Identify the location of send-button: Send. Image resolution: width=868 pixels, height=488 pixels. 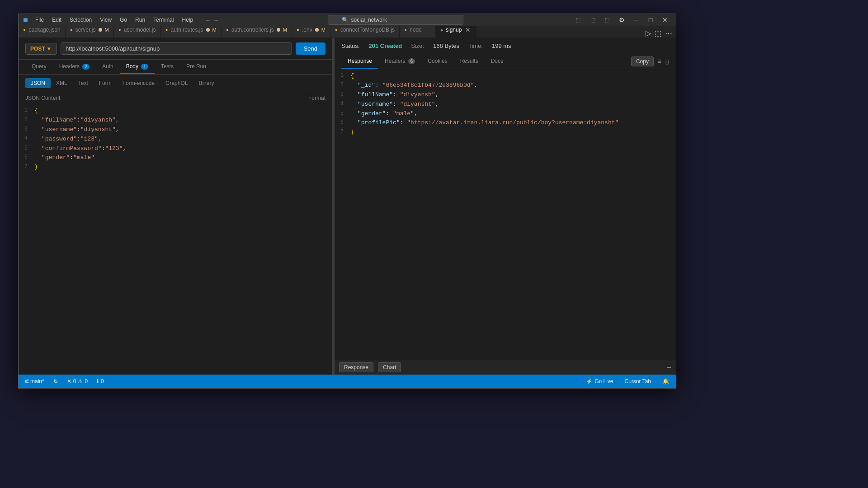
(311, 49).